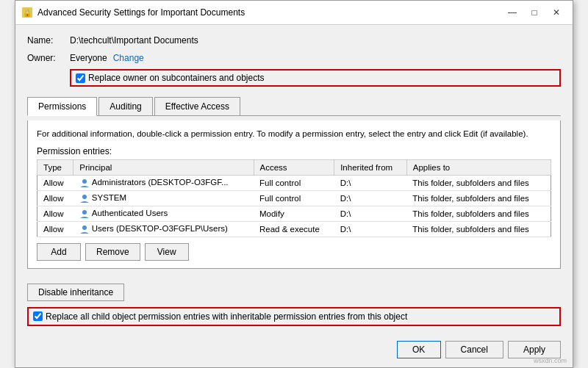 The width and height of the screenshot is (588, 368). I want to click on replace-child-row: Replace all child object permission entr…, so click(294, 317).